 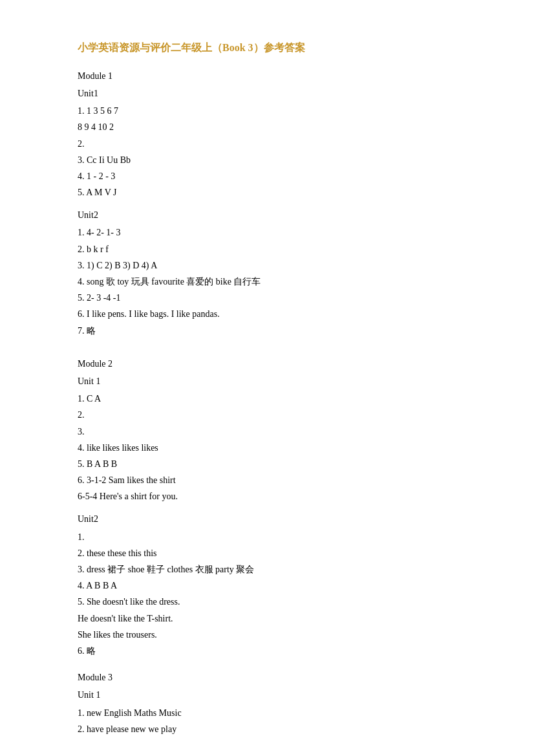 I want to click on line-34: He doesn't like the T-shirt., so click(x=280, y=618).